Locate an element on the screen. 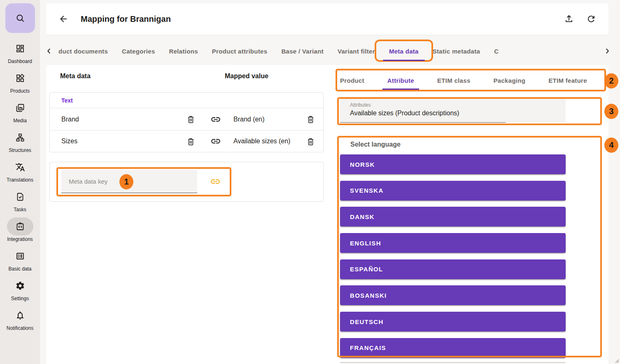 The image size is (620, 364). language-button-deutsch: DEUTSCH is located at coordinates (453, 322).